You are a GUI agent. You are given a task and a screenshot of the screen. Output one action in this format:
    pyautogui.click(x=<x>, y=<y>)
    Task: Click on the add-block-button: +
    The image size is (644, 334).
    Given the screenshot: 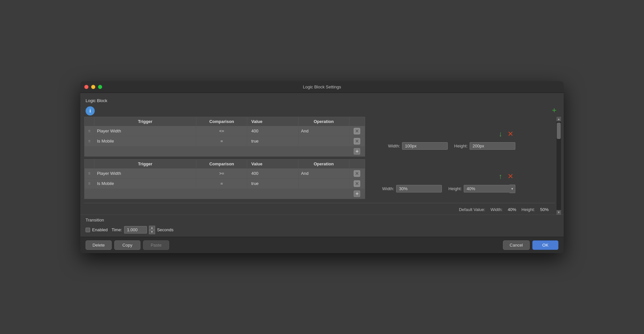 What is the action you would take?
    pyautogui.click(x=554, y=110)
    